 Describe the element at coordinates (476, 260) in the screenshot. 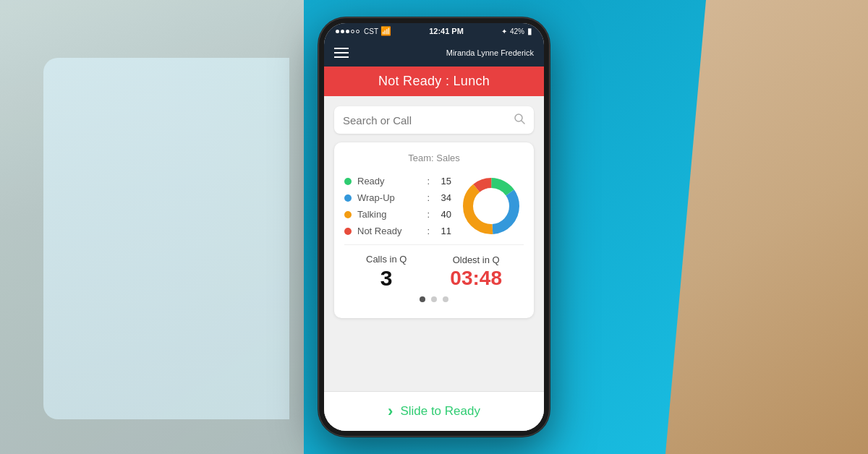

I see `oldest-in-q-label: Oldest in Q` at that location.